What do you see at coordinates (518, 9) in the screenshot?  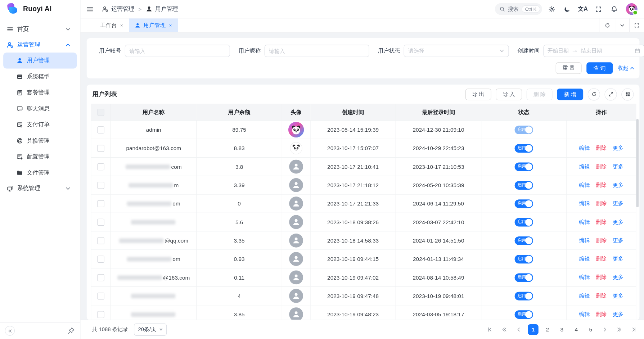 I see `global-search: 搜索 Ctrl K` at bounding box center [518, 9].